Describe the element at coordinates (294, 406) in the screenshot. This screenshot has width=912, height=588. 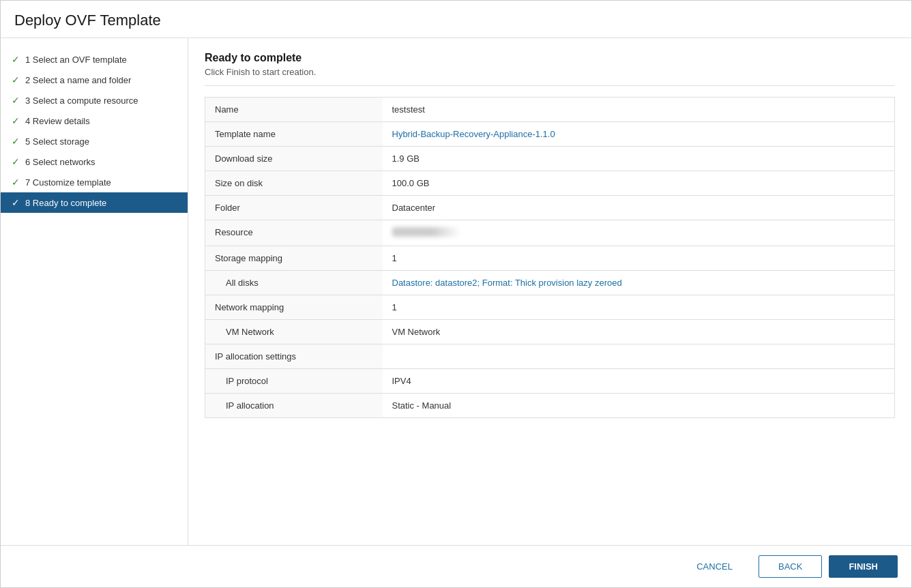
I see `row-label: IP allocation` at that location.